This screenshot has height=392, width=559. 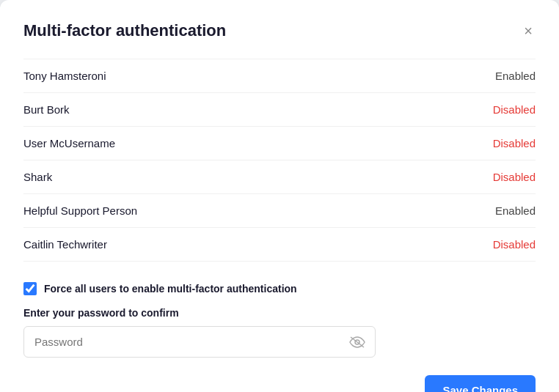 I want to click on user-row: Burt BorkDisabled, so click(x=280, y=110).